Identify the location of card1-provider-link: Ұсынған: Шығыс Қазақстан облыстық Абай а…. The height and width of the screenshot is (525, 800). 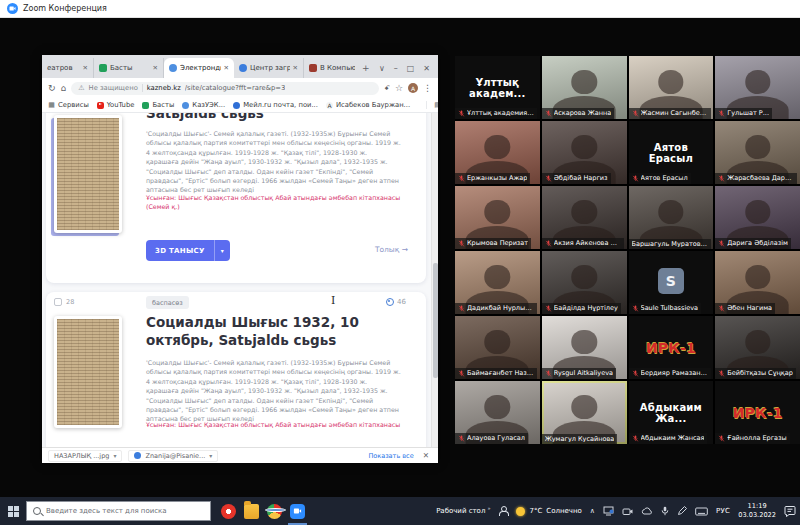
(274, 202).